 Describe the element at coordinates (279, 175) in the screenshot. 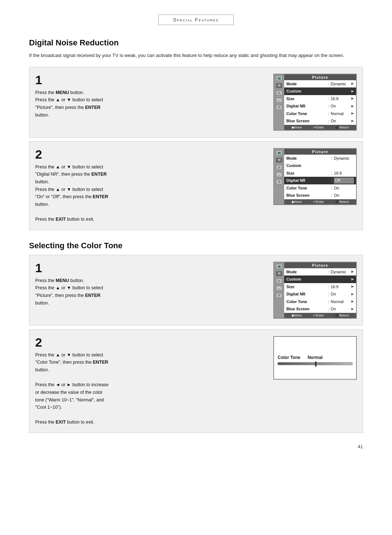

I see `tv-icon-channel-2: 📡` at that location.